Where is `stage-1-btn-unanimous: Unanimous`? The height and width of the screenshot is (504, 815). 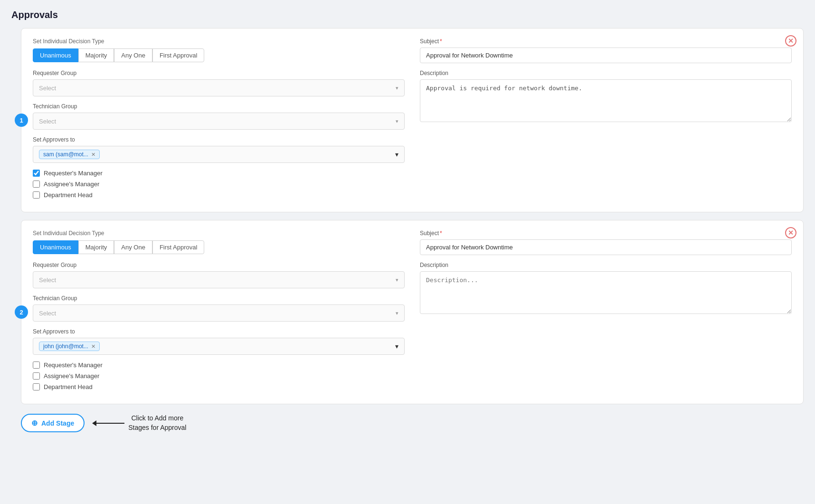
stage-1-btn-unanimous: Unanimous is located at coordinates (56, 55).